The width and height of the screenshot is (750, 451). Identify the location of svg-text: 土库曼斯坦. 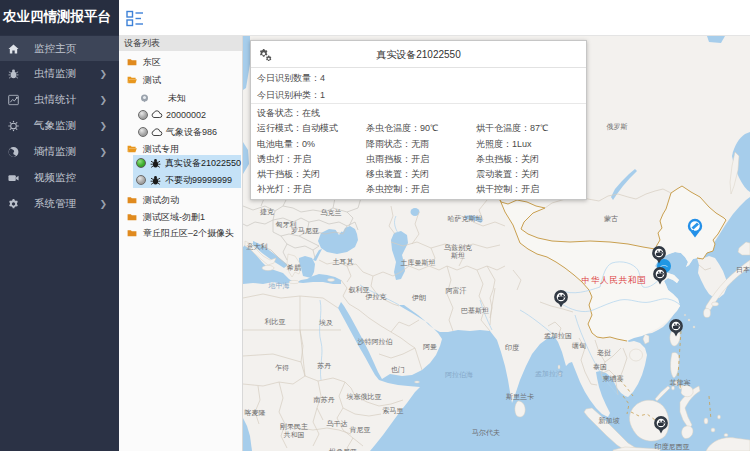
(418, 263).